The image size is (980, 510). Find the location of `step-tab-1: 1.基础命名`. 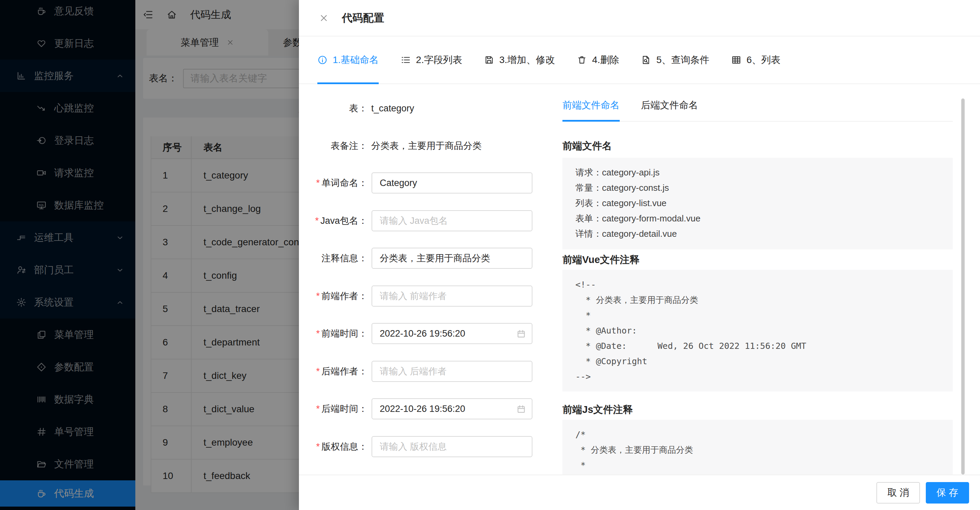

step-tab-1: 1.基础命名 is located at coordinates (348, 60).